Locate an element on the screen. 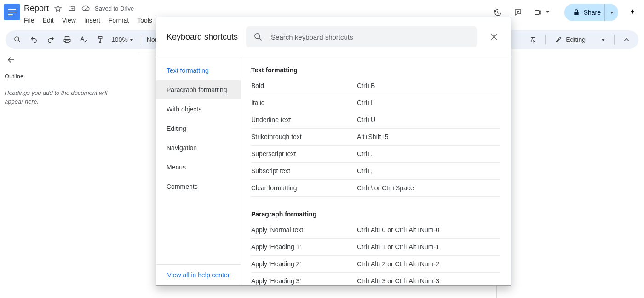 This screenshot has height=298, width=644. nav-navigation: Navigation is located at coordinates (199, 148).